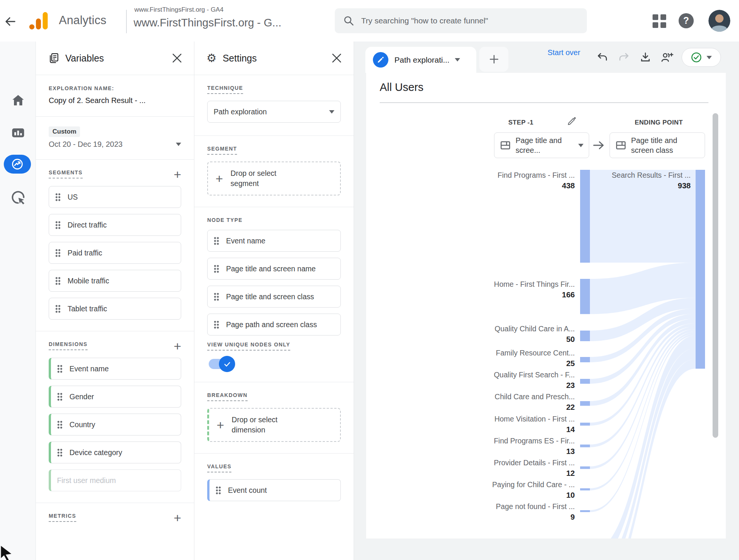  What do you see at coordinates (115, 100) in the screenshot?
I see `exploration-name-value: Copy of 2. Search Result - ...` at bounding box center [115, 100].